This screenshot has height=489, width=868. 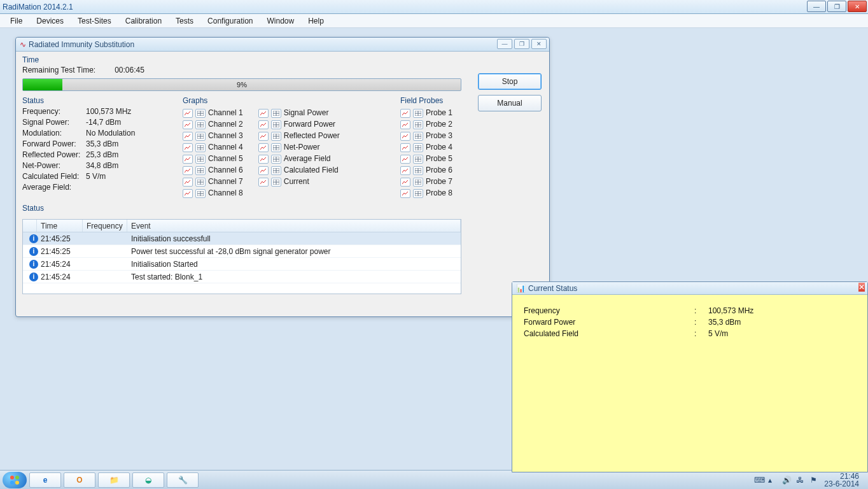 I want to click on log-row: 21:45:25 Power test successful at -28,0 …, so click(x=242, y=252).